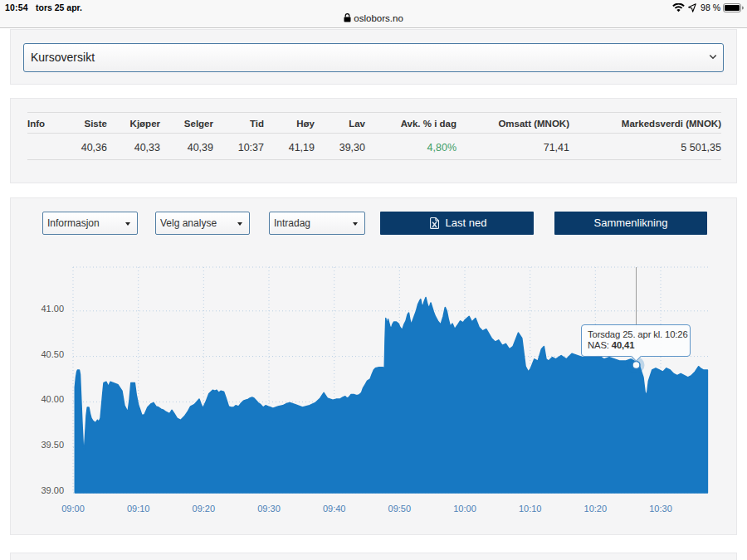  Describe the element at coordinates (73, 509) in the screenshot. I see `svg-text: 09:00` at that location.